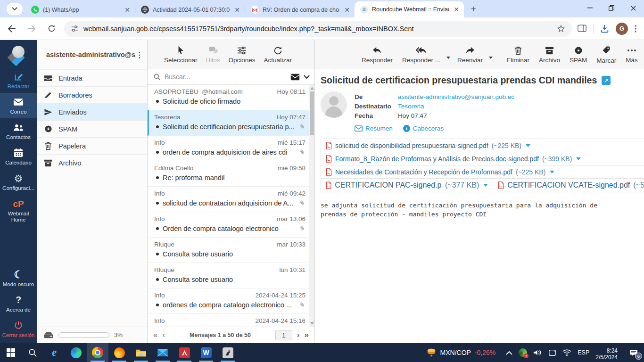  What do you see at coordinates (18, 80) in the screenshot?
I see `nav-compose: Redactar` at bounding box center [18, 80].